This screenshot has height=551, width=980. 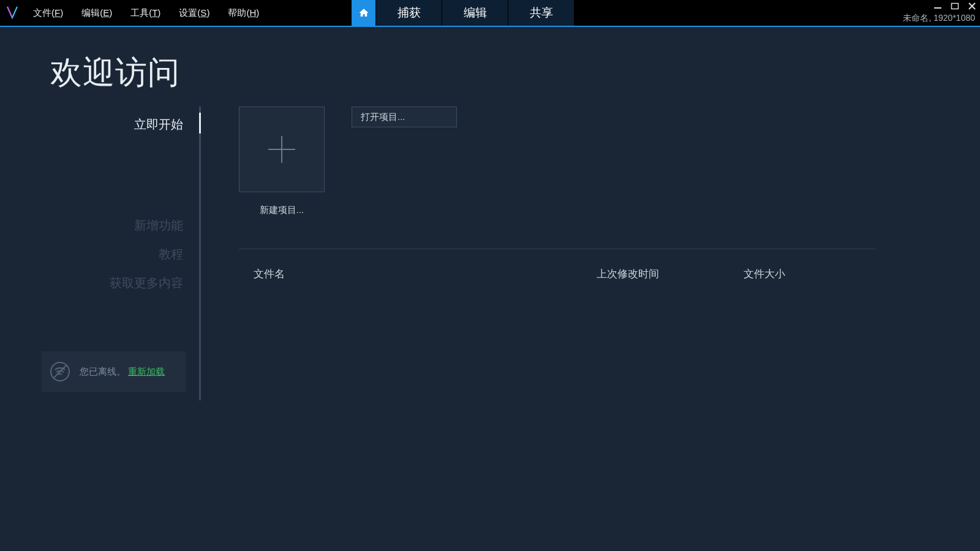 I want to click on offline-reload-link: 重新加载, so click(x=146, y=371).